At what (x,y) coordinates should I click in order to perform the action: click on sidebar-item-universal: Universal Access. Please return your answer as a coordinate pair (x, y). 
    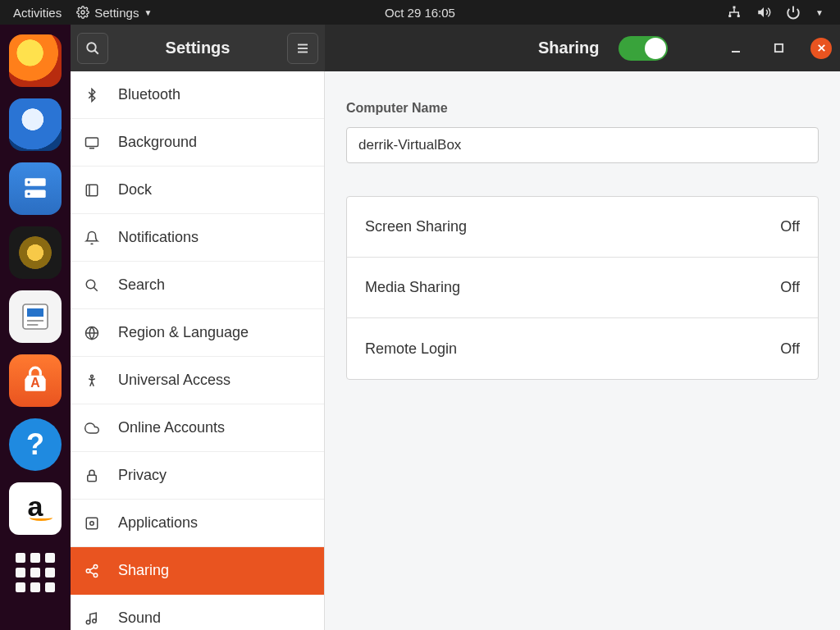
    Looking at the image, I should click on (197, 381).